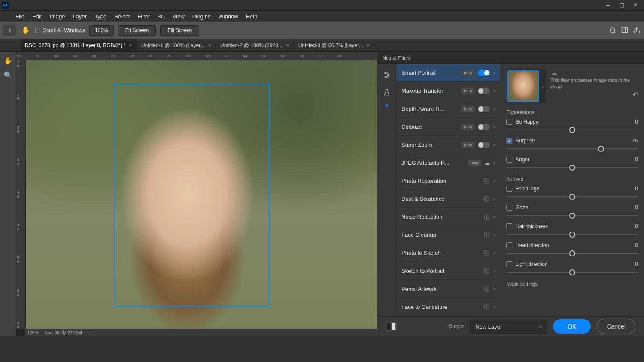 The height and width of the screenshot is (362, 644). I want to click on filter-row: Smart PortraitBeta›, so click(448, 73).